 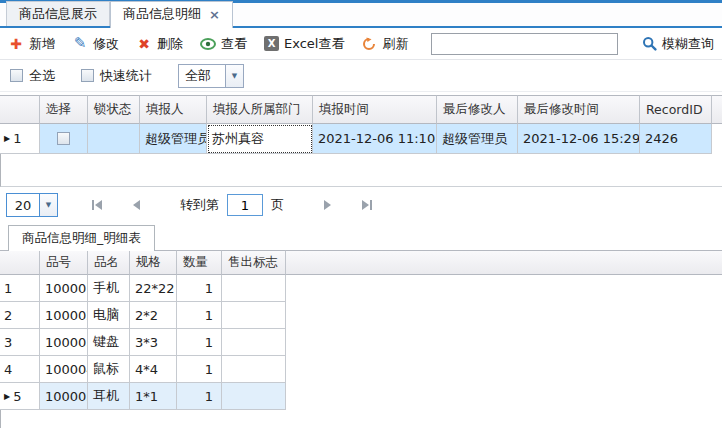 What do you see at coordinates (579, 110) in the screenshot?
I see `col-header-modified-time: 最后修改时间` at bounding box center [579, 110].